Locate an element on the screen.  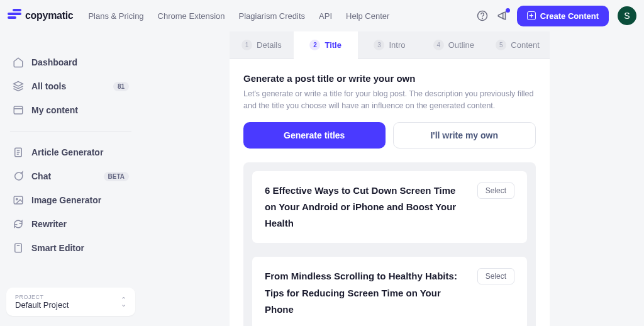
sidebar-item-label: Dashboard is located at coordinates (80, 62).